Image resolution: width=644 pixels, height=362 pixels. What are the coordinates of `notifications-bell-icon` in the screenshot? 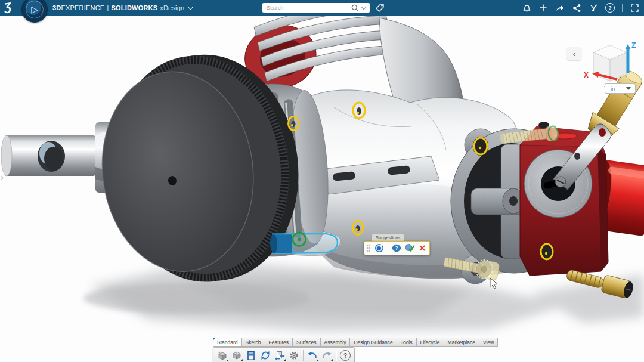 It's located at (527, 8).